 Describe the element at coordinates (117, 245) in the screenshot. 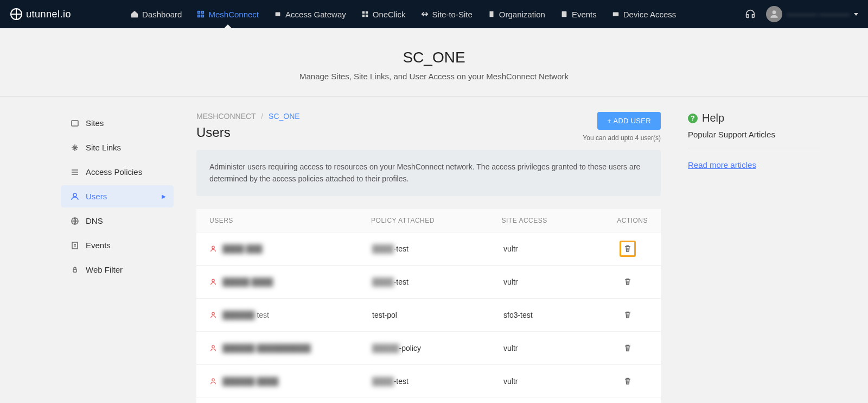

I see `sidebar-item-events: Events` at that location.